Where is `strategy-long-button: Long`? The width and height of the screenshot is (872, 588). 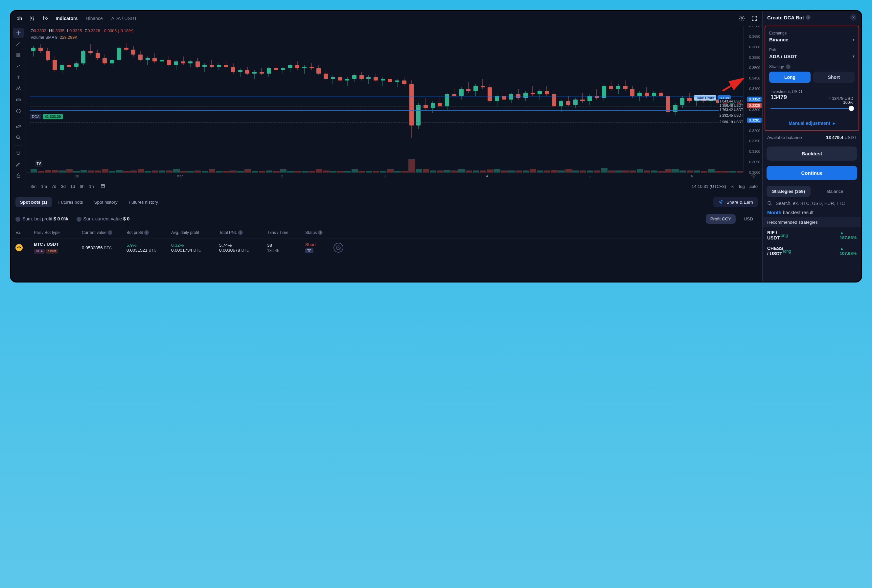 strategy-long-button: Long is located at coordinates (790, 77).